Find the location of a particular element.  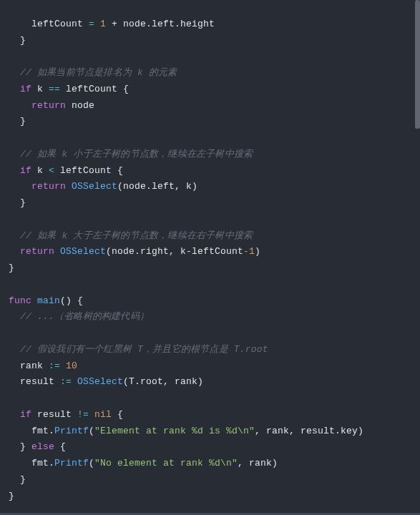

code-line: return OSSelect(node.left, k) is located at coordinates (103, 186).